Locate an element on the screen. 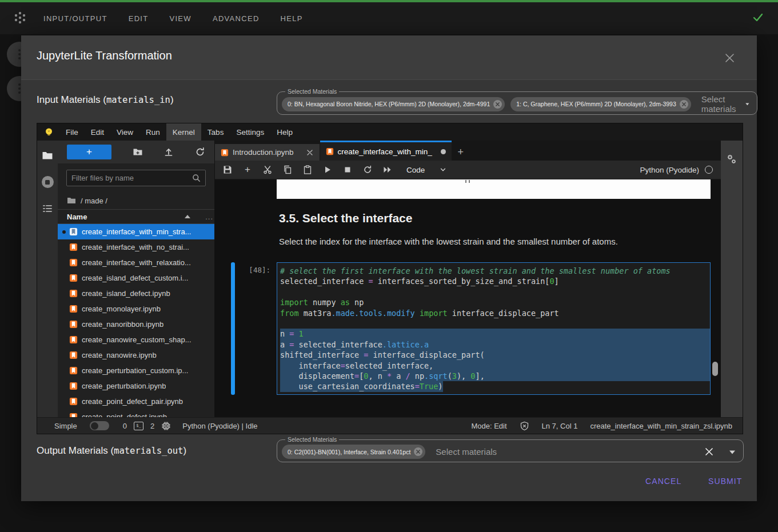 Image resolution: width=778 pixels, height=532 pixels. new-folder-icon is located at coordinates (138, 152).